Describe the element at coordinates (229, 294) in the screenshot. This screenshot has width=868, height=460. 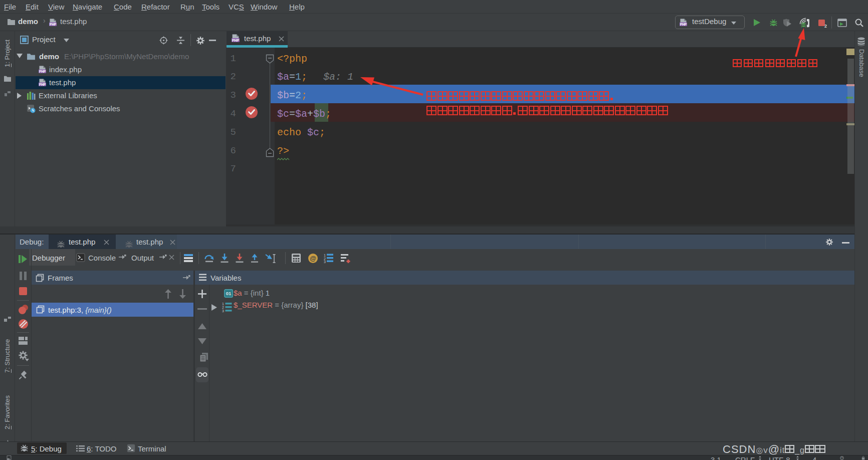
I see `svg-text: 01` at that location.